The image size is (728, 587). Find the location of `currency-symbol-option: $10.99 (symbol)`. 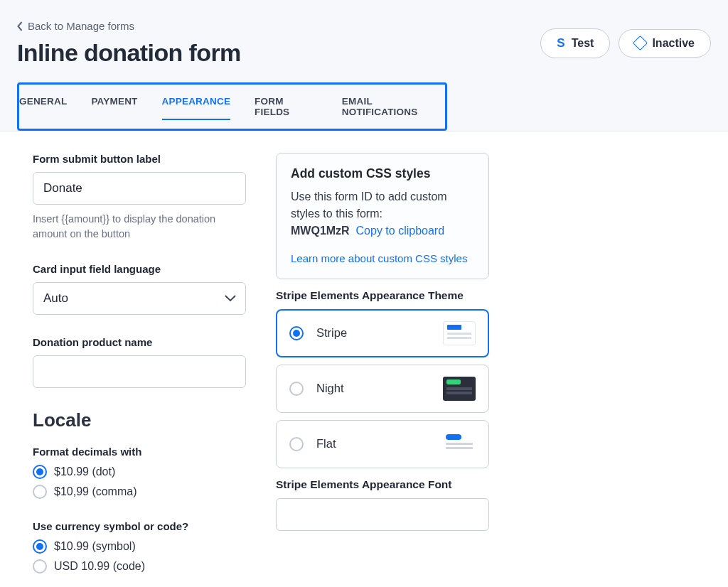

currency-symbol-option: $10.99 (symbol) is located at coordinates (139, 546).